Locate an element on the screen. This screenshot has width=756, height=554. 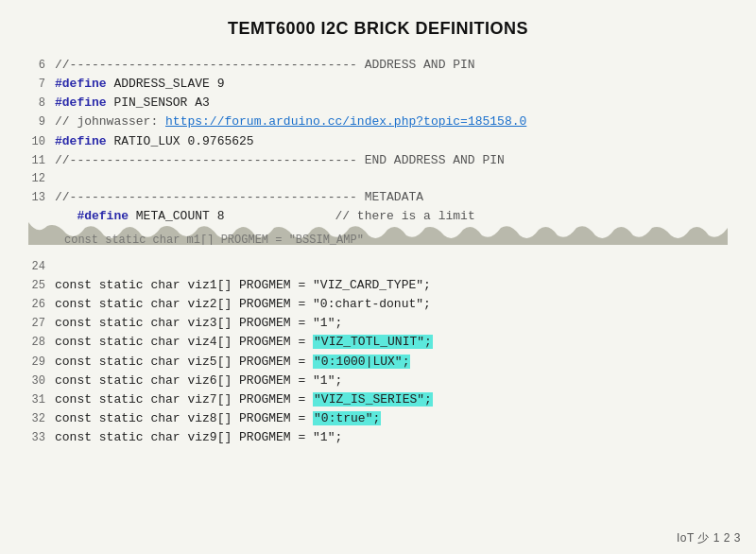
code-line-12: 12 is located at coordinates (378, 180).